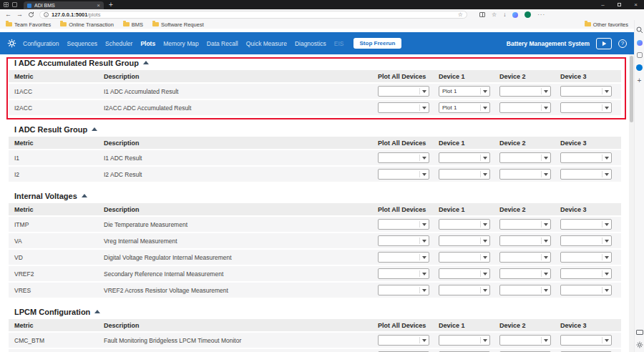 Image resolution: width=644 pixels, height=352 pixels. I want to click on nav-item-plots: Plots, so click(147, 44).